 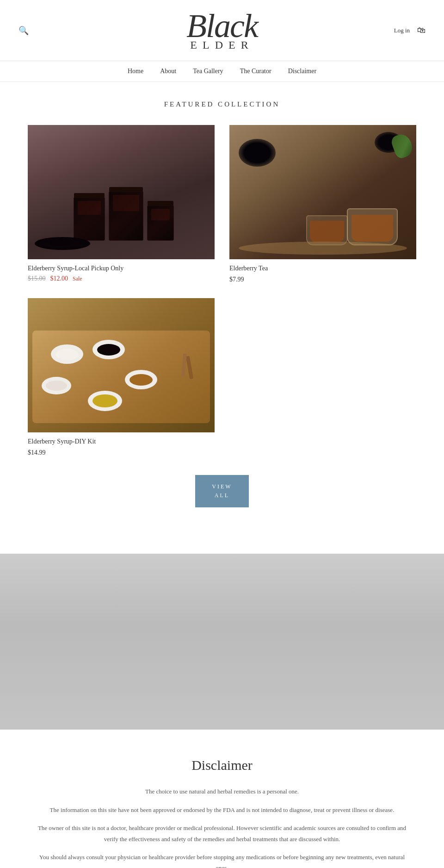 I want to click on sale-label-1: Sale, so click(x=78, y=279).